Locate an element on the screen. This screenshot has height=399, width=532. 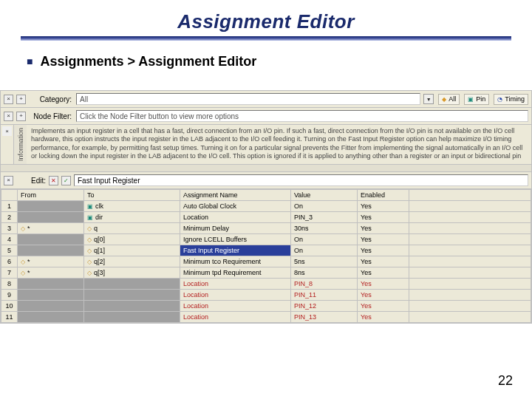
cell-assignment-name: Auto Global Clock is located at coordinates (236, 207).